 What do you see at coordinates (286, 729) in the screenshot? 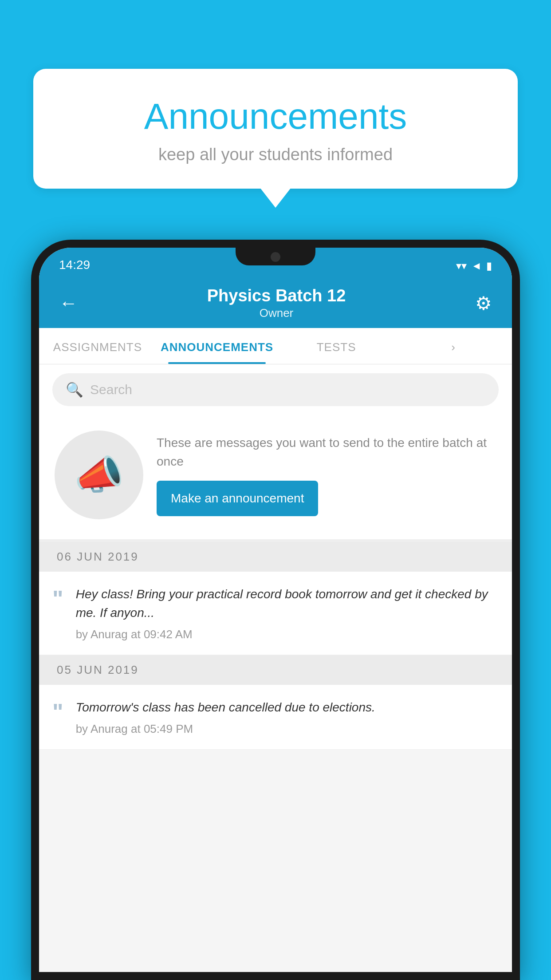
I see `announcement-author-2: by Anurag at 05:49 PM` at bounding box center [286, 729].